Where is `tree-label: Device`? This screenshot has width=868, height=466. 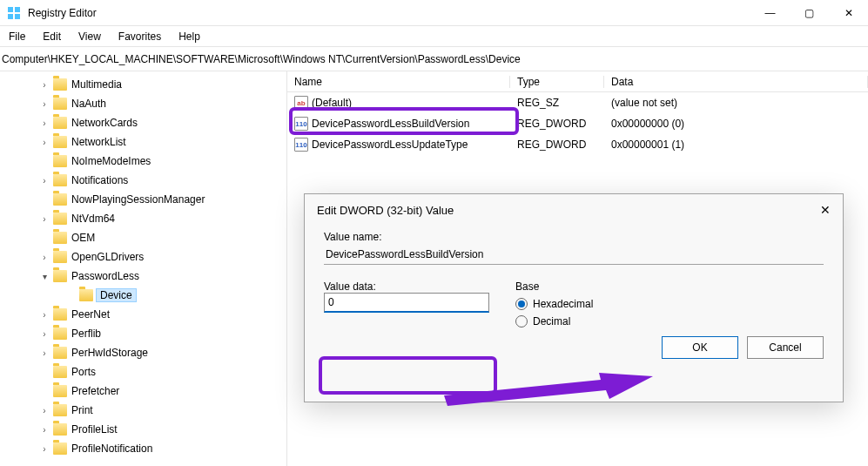
tree-label: Device is located at coordinates (117, 295).